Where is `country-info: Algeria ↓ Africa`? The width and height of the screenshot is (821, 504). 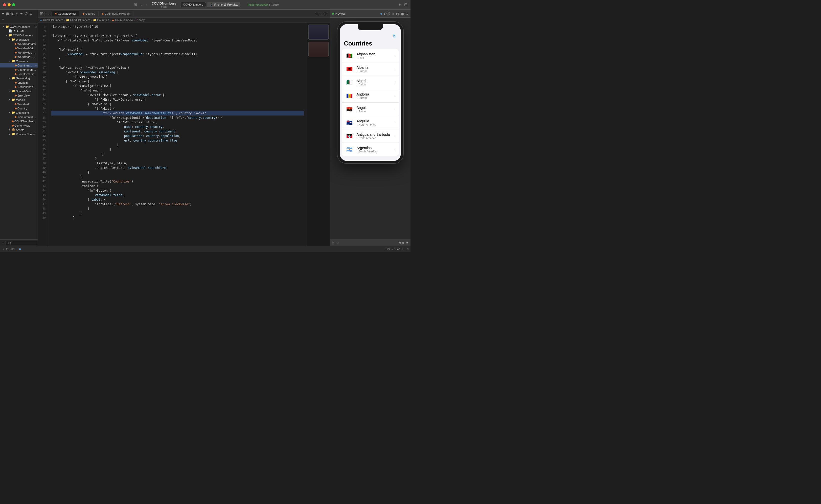 country-info: Algeria ↓ Africa is located at coordinates (374, 83).